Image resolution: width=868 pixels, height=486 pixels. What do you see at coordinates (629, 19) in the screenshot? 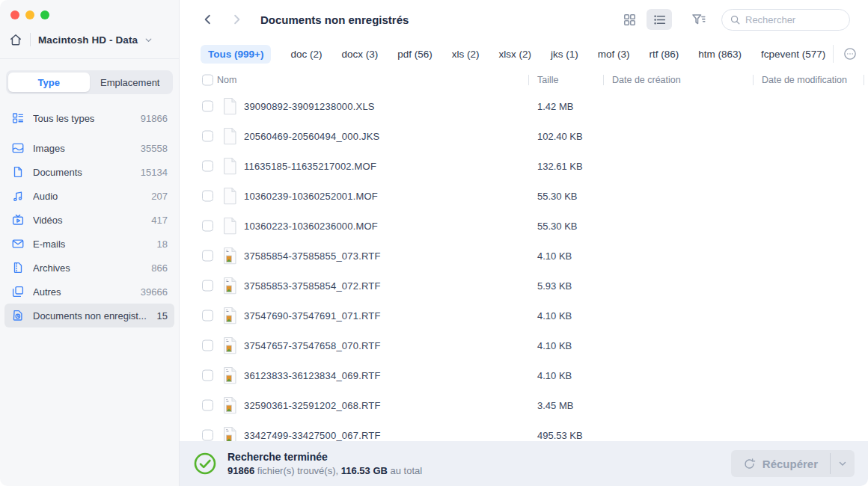
I see `grid-view-button` at bounding box center [629, 19].